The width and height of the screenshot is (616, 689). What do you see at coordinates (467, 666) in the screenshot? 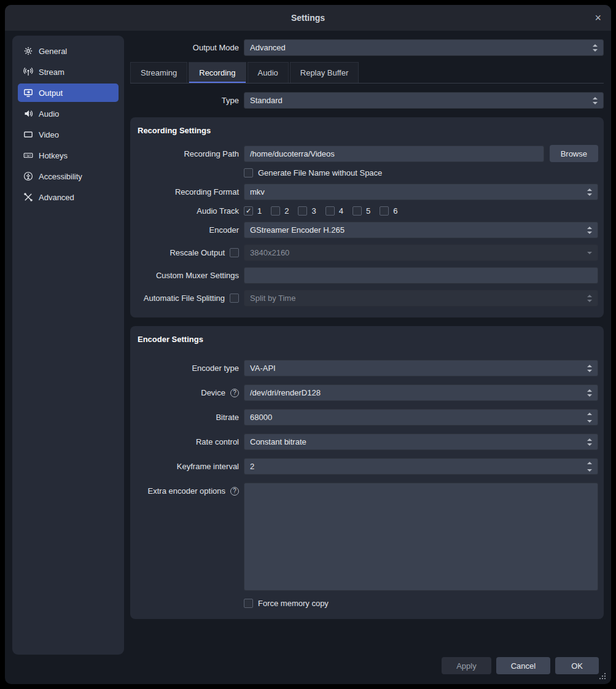
I see `apply-button: Apply` at bounding box center [467, 666].